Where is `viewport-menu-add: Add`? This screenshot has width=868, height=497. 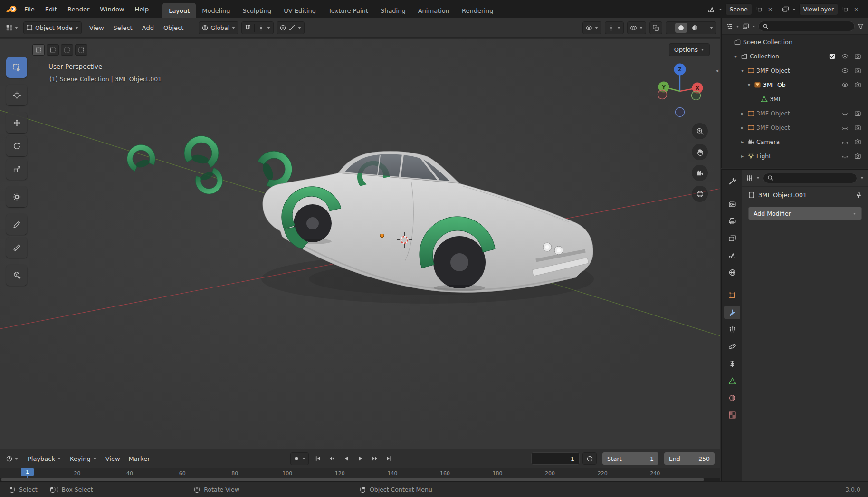
viewport-menu-add: Add is located at coordinates (148, 28).